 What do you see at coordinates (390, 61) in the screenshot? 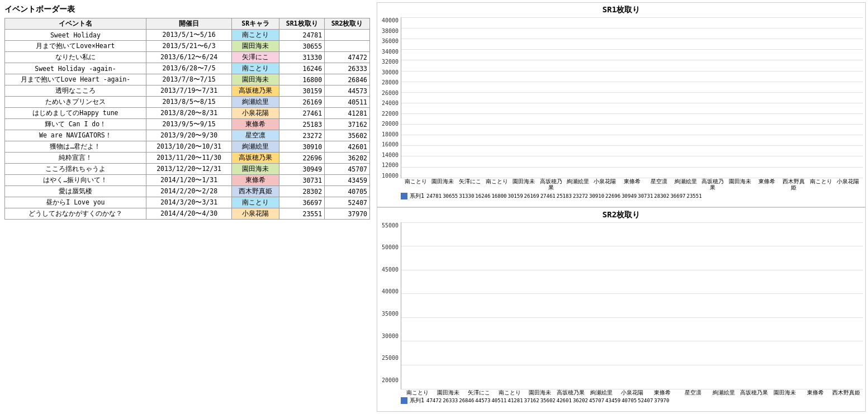
I see `y-label: 32000` at bounding box center [390, 61].